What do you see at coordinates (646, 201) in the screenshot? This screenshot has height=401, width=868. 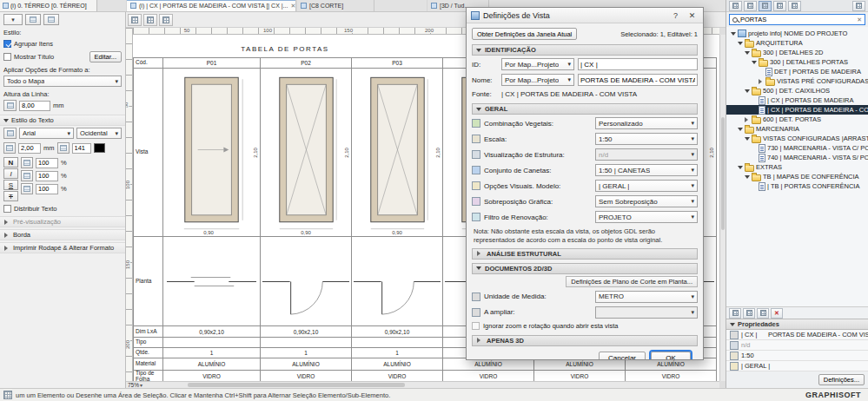 I see `sobreposicao-select: Sem Sobreposição` at bounding box center [646, 201].